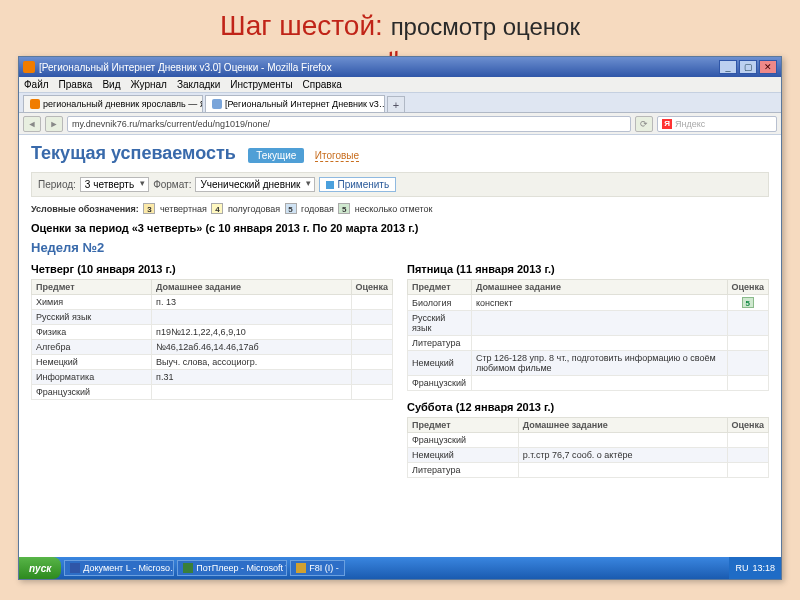  I want to click on apply-label: Применить, so click(363, 184).